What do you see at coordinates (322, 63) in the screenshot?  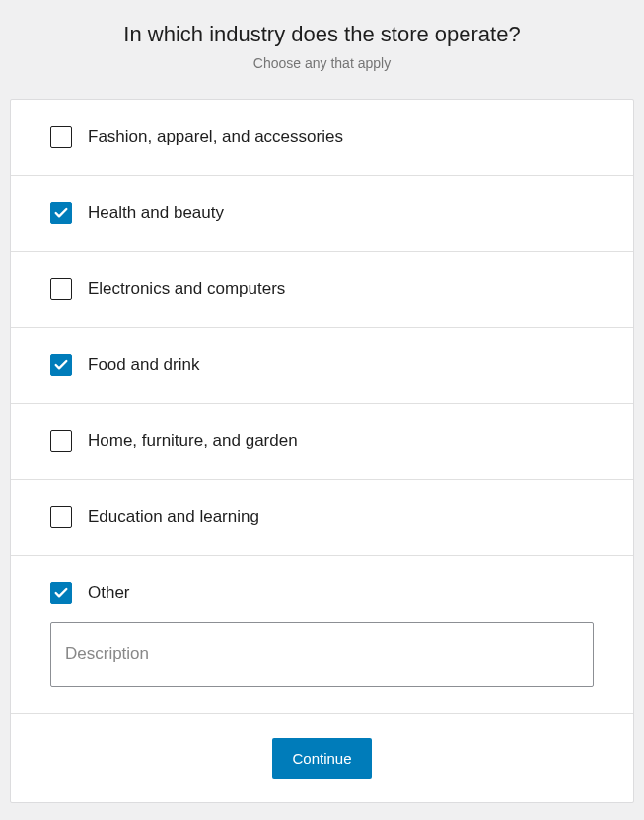 I see `page-subtitle: Choose any that apply` at bounding box center [322, 63].